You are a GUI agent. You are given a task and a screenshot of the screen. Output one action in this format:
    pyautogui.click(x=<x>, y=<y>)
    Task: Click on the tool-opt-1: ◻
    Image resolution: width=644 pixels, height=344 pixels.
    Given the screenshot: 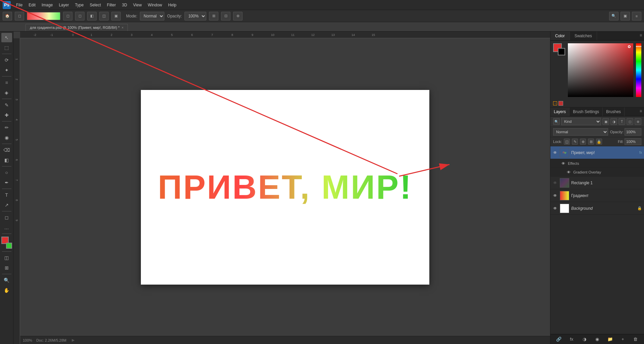 What is the action you would take?
    pyautogui.click(x=68, y=16)
    